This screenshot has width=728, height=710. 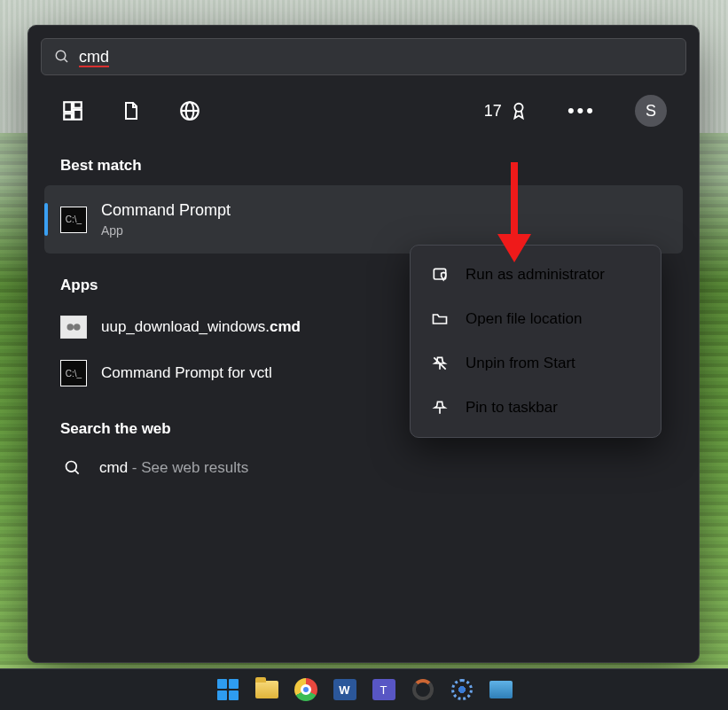 I want to click on result-label: Command Prompt for vctl, so click(x=186, y=373).